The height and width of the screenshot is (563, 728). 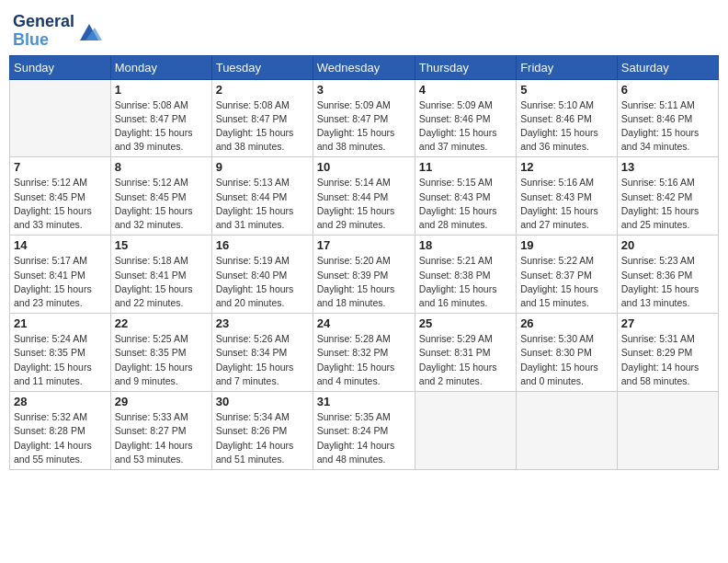 What do you see at coordinates (566, 167) in the screenshot?
I see `day-number: 12` at bounding box center [566, 167].